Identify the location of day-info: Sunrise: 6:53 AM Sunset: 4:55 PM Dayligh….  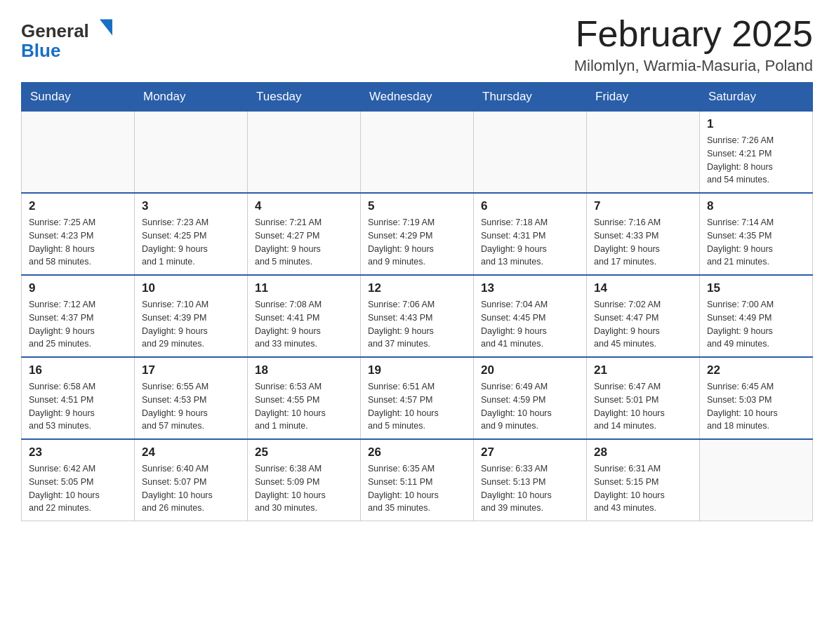
(304, 407).